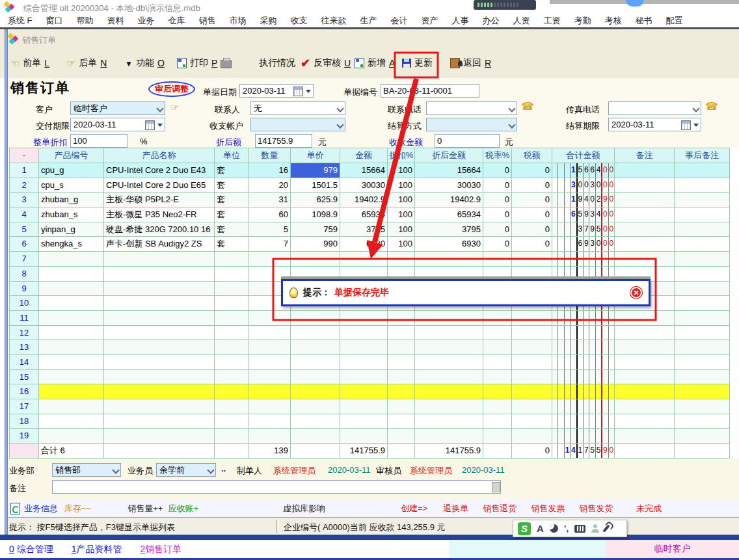 The image size is (739, 560). What do you see at coordinates (375, 63) in the screenshot?
I see `new-button: 新增A` at bounding box center [375, 63].